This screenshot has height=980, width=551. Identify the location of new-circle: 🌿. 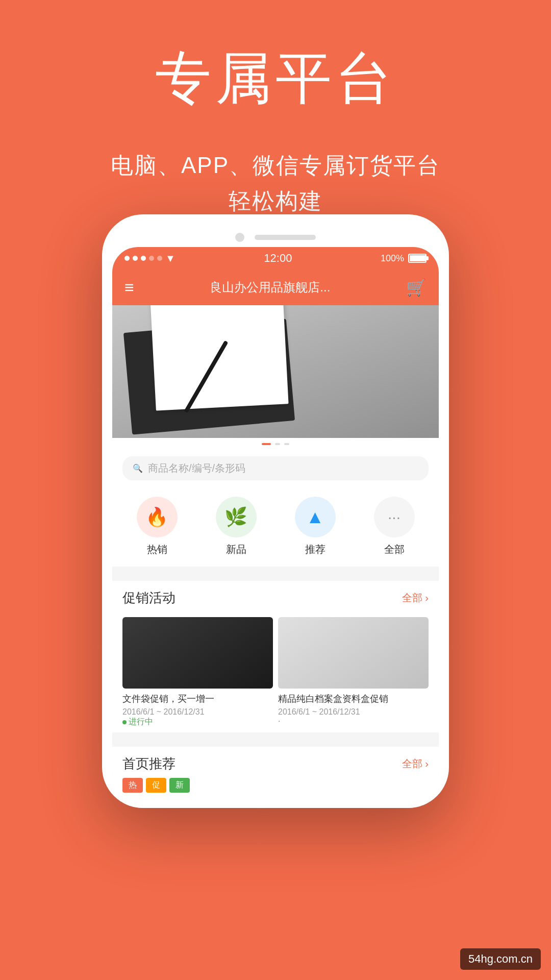
(236, 517).